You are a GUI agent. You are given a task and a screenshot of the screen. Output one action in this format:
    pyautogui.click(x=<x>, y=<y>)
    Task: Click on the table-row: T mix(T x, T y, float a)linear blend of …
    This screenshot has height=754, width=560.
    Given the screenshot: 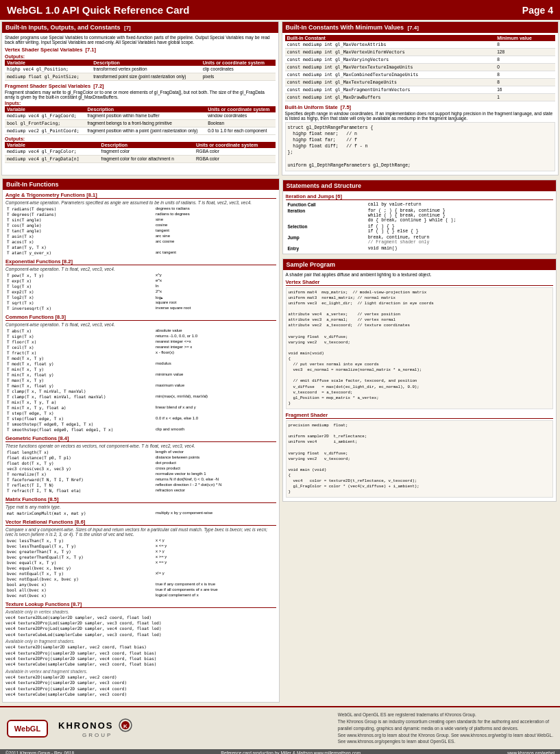 What is the action you would take?
    pyautogui.click(x=141, y=408)
    